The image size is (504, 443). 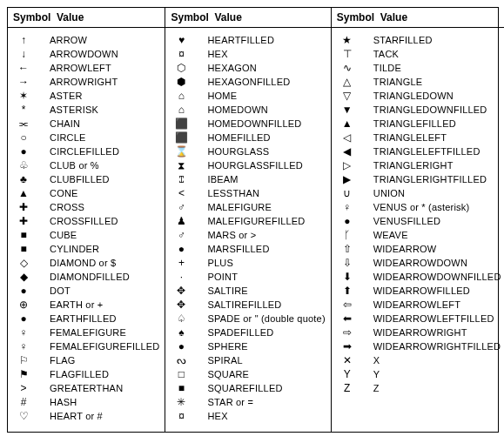 What do you see at coordinates (97, 110) in the screenshot?
I see `symbol-value: ASTERISK` at bounding box center [97, 110].